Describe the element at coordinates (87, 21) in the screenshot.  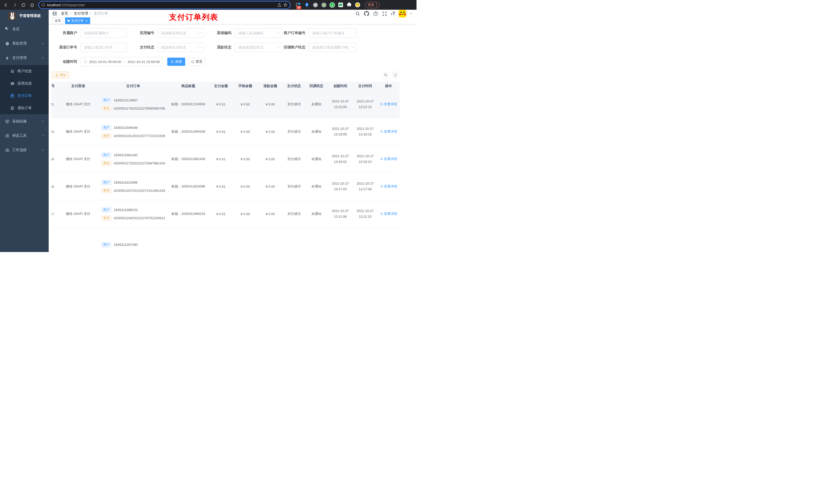
I see `close-icon: ×` at that location.